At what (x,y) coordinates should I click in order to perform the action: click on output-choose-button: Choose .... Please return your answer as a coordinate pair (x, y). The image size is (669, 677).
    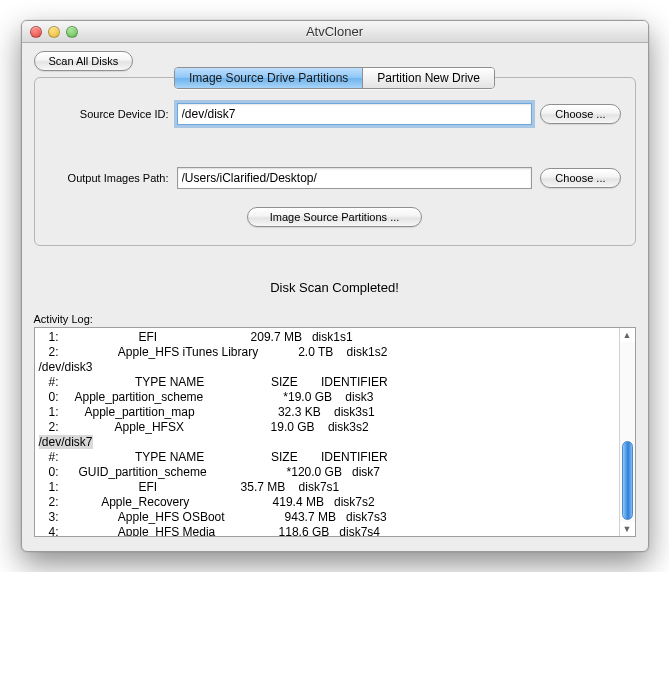
    Looking at the image, I should click on (580, 178).